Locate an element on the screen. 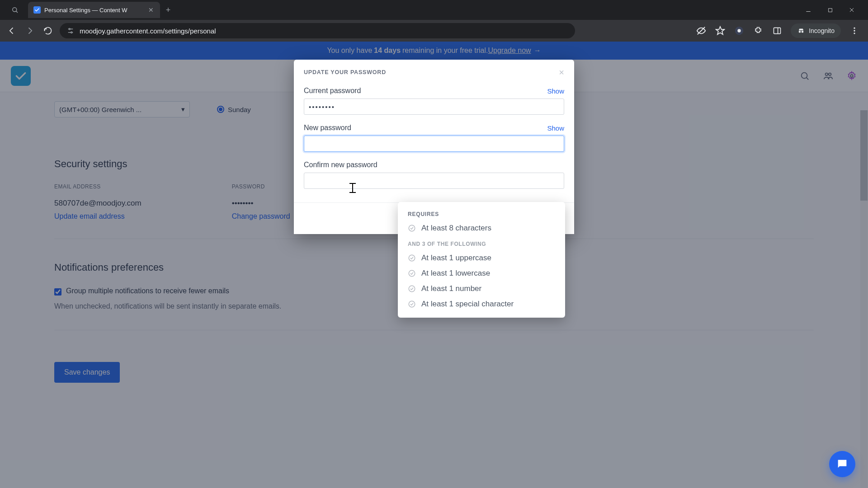 The height and width of the screenshot is (488, 868). nav-reload-icon is located at coordinates (48, 31).